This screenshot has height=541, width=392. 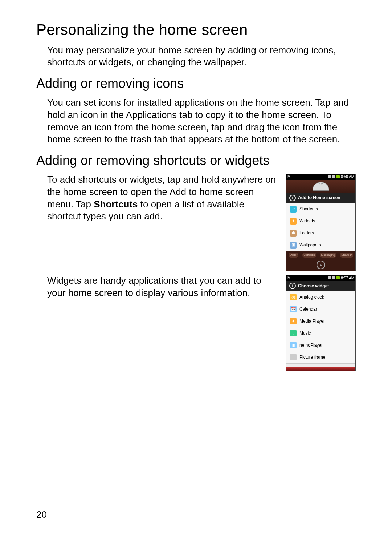 What do you see at coordinates (201, 121) in the screenshot?
I see `paragraph-icons: You can set icons for installed applicat…` at bounding box center [201, 121].